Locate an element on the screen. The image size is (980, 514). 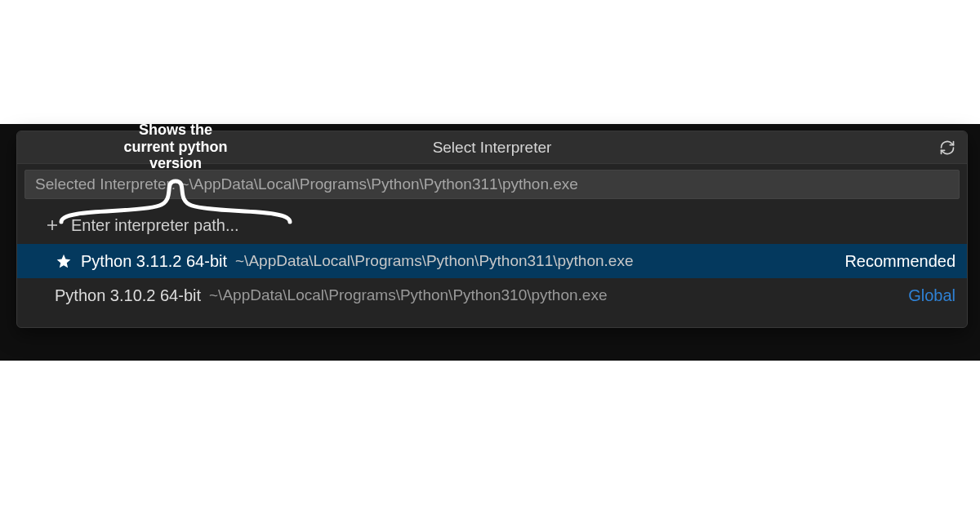
palette-header: Select Interpreter is located at coordinates (492, 148).